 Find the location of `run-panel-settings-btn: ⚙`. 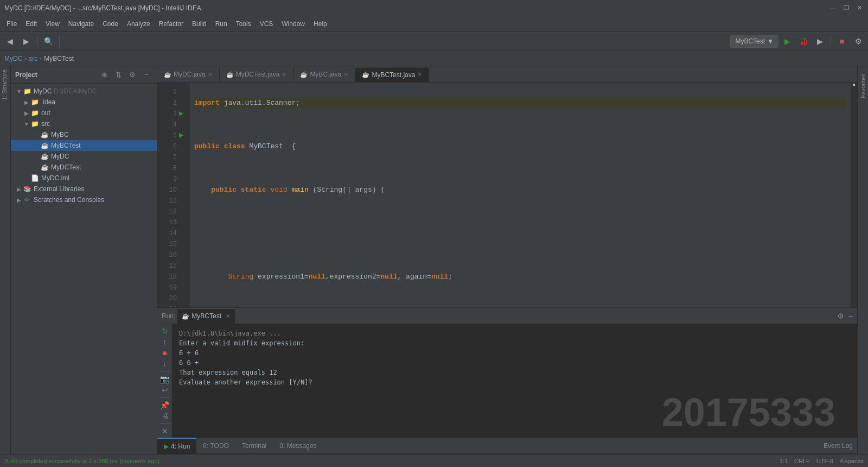

run-panel-settings-btn: ⚙ is located at coordinates (843, 316).